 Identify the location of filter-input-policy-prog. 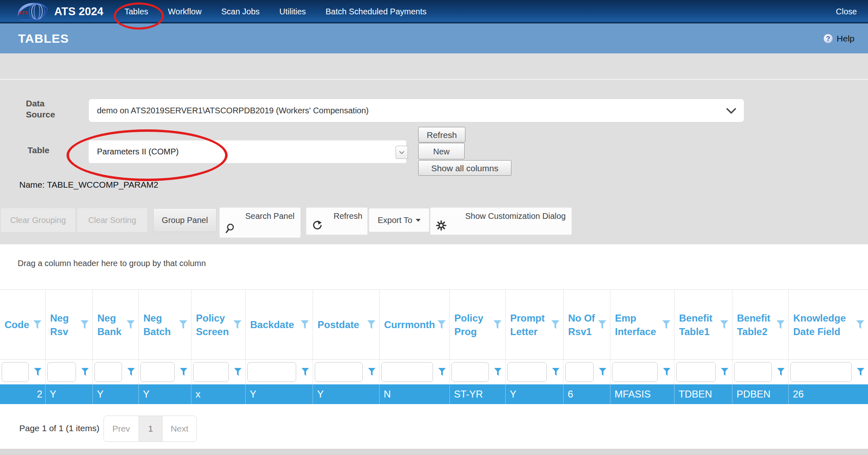
(470, 372).